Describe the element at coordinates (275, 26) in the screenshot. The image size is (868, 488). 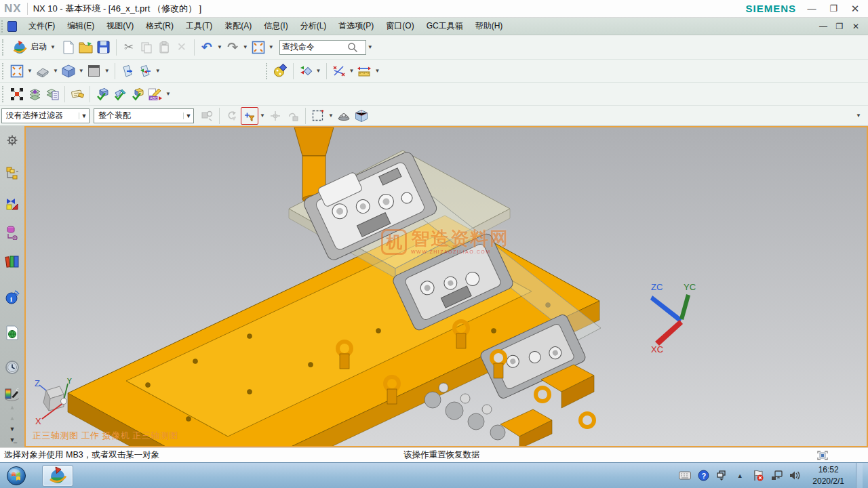
I see `menu-information: 信息(I)` at that location.